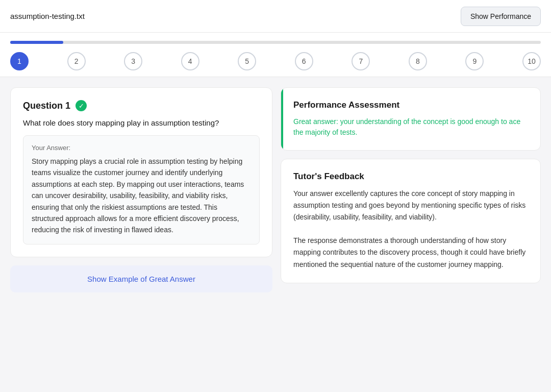 The image size is (551, 392). What do you see at coordinates (141, 148) in the screenshot?
I see `answer-label: Your Answer:` at bounding box center [141, 148].